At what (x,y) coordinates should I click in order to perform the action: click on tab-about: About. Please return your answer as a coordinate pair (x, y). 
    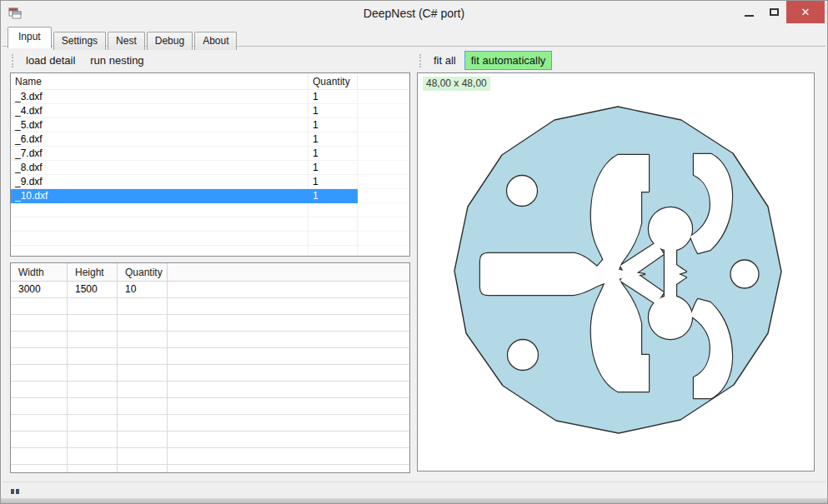
    Looking at the image, I should click on (215, 41).